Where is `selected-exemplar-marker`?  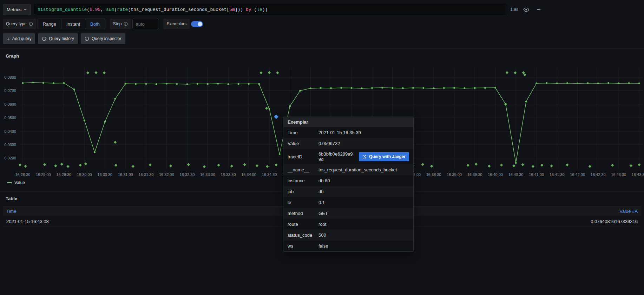
selected-exemplar-marker is located at coordinates (276, 117).